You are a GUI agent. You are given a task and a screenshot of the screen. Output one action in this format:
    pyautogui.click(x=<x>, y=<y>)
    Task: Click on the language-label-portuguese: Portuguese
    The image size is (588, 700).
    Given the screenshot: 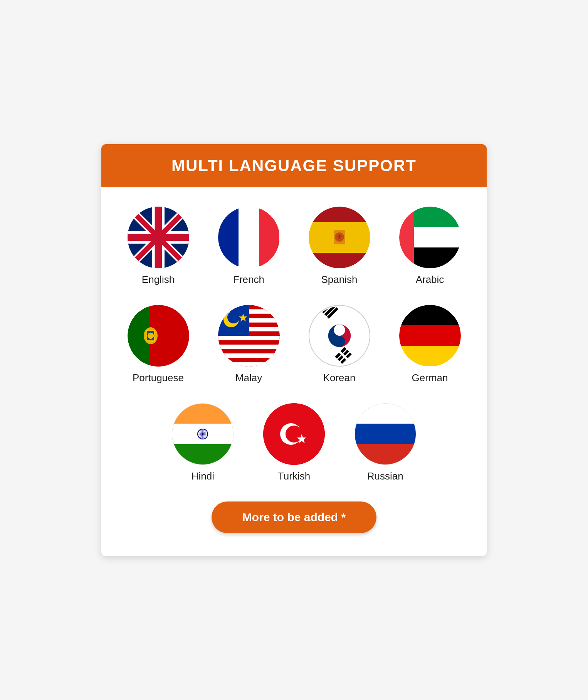 What is the action you would take?
    pyautogui.click(x=158, y=378)
    